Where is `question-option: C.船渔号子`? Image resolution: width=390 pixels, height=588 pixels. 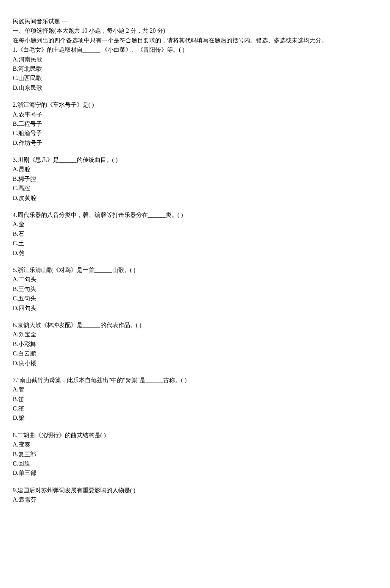
question-option: C.船渔号子 is located at coordinates (195, 133).